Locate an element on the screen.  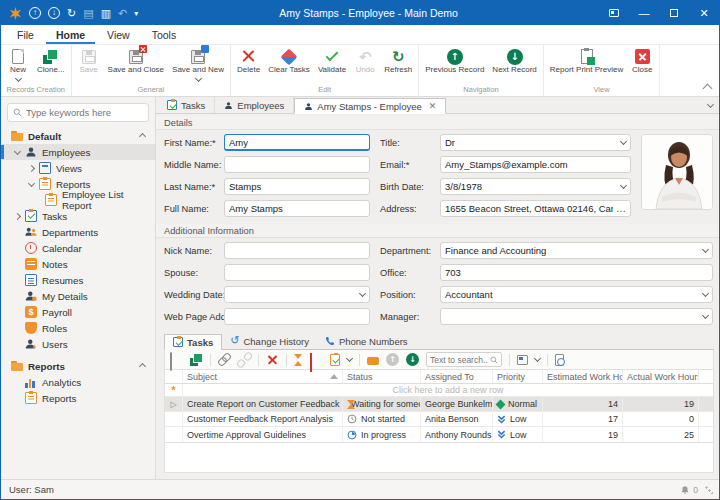
col-estimated: Estimated Work Hours is located at coordinates (583, 376).